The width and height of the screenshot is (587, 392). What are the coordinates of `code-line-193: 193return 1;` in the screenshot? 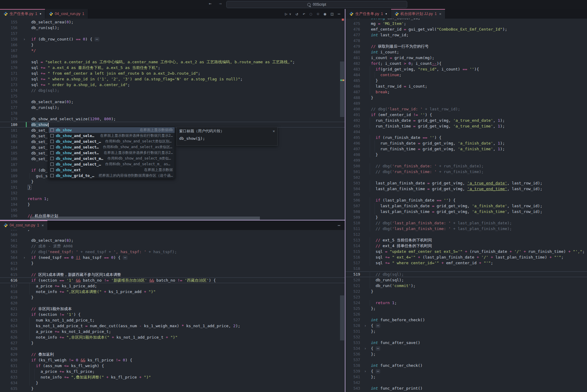 It's located at (173, 199).